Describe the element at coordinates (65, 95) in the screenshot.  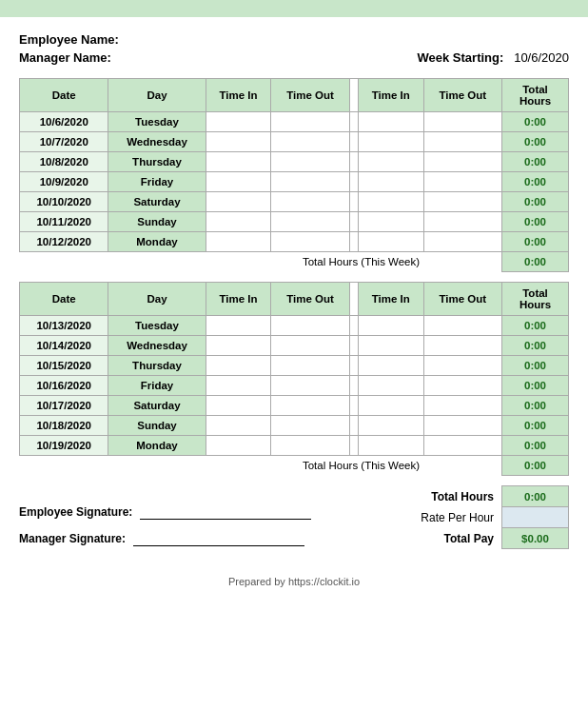
I see `col-date-1: Date` at that location.